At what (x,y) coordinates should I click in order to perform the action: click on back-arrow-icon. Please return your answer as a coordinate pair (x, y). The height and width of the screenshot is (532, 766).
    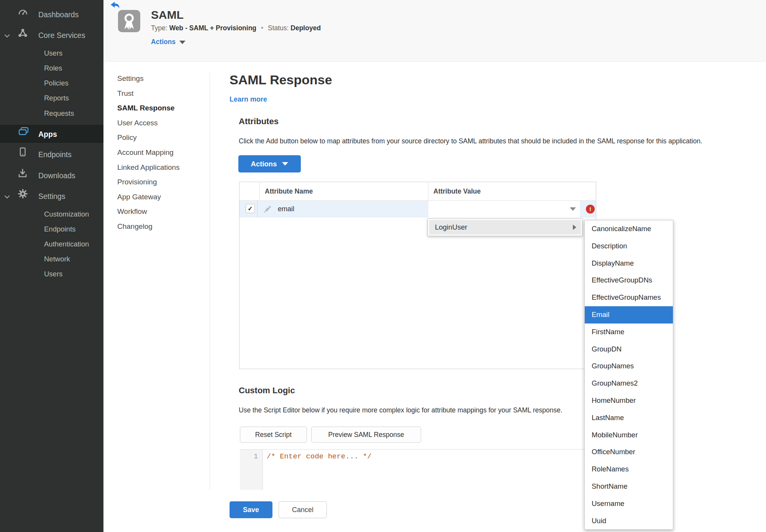
    Looking at the image, I should click on (116, 6).